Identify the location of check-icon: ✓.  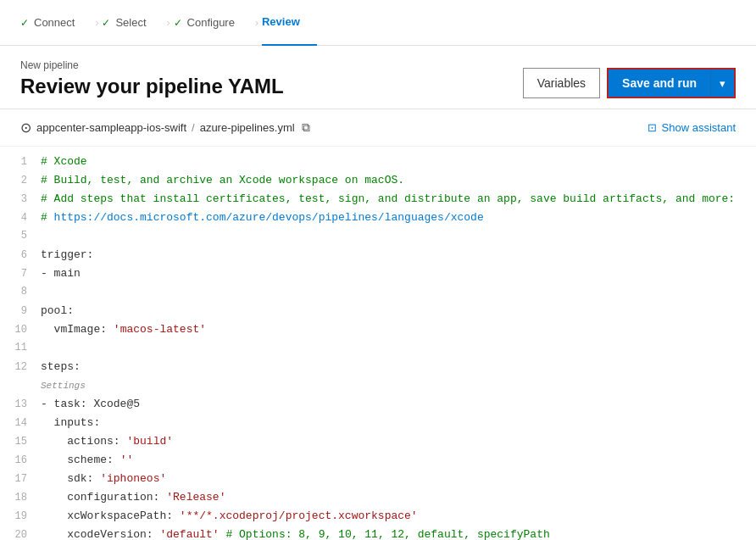
(25, 23).